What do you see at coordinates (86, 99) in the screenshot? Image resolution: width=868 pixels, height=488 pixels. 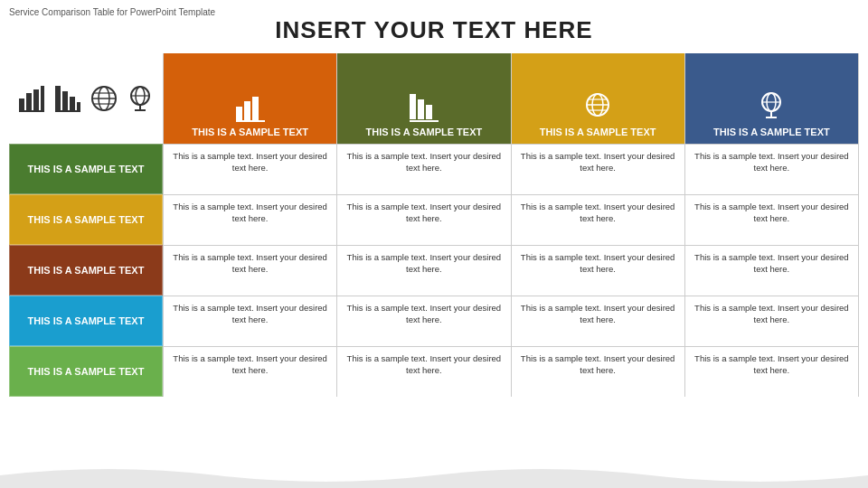 I see `icon-header` at bounding box center [86, 99].